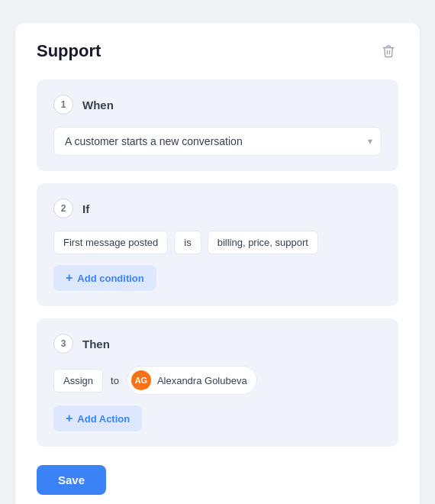  Describe the element at coordinates (69, 278) in the screenshot. I see `plus-icon: +` at that location.